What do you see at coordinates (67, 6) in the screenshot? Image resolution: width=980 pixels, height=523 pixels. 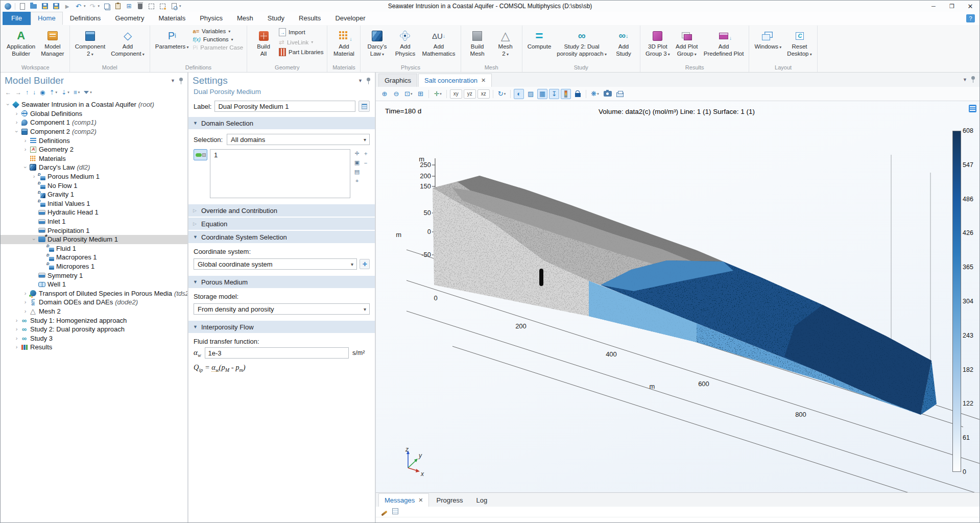 I see `run-icon: ▶` at bounding box center [67, 6].